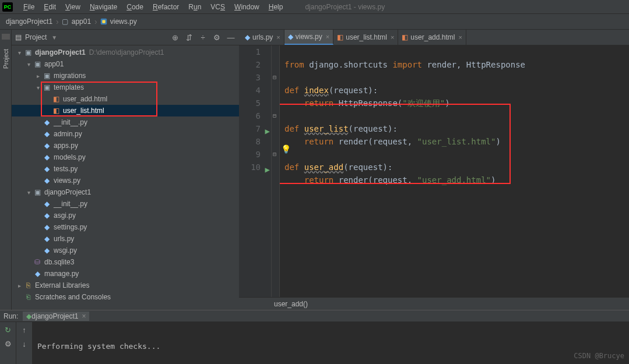 Image resolution: width=629 pixels, height=364 pixels. I want to click on folder-icon: ▣, so click(47, 87).